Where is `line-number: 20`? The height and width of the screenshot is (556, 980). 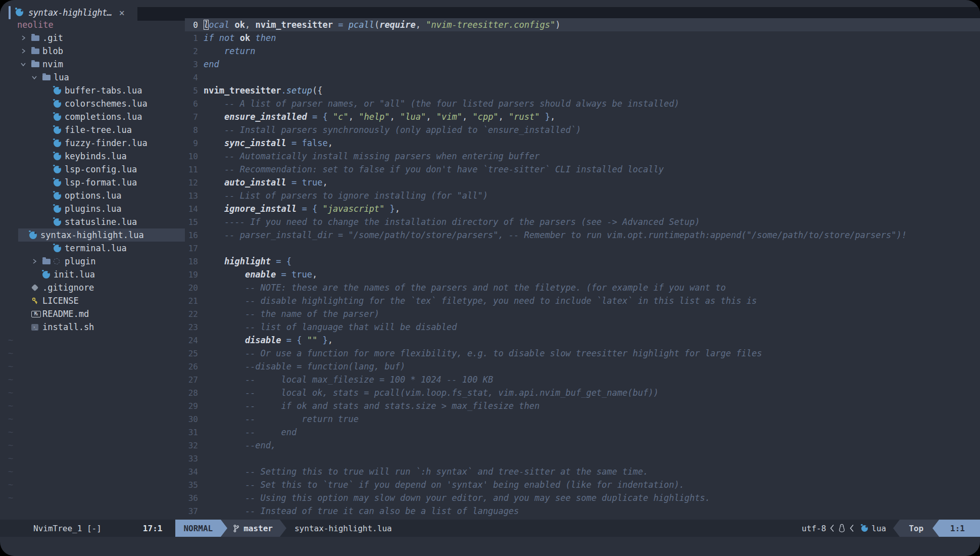 line-number: 20 is located at coordinates (191, 288).